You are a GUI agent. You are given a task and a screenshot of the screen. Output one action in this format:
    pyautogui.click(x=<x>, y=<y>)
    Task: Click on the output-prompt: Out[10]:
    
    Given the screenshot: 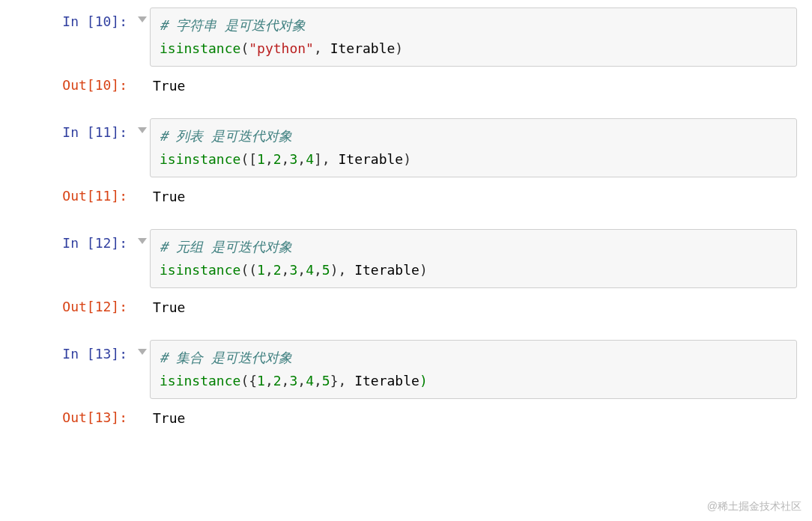 What is the action you would take?
    pyautogui.click(x=75, y=82)
    